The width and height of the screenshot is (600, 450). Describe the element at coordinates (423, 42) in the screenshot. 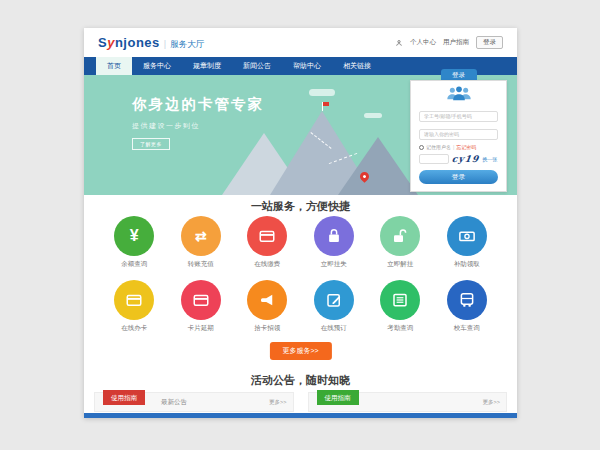

I see `header-link-personal-center: 个人中心` at that location.